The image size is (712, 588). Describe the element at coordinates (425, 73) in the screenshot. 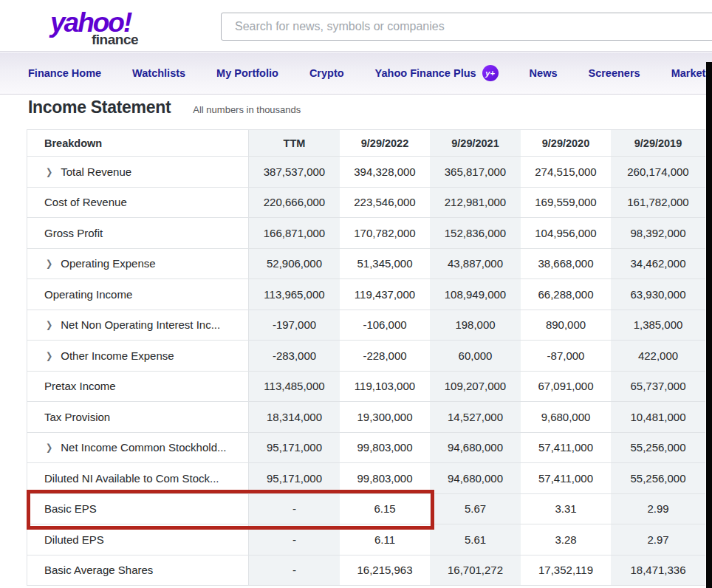

I see `nav-item-label: Yahoo Finance Plus` at that location.